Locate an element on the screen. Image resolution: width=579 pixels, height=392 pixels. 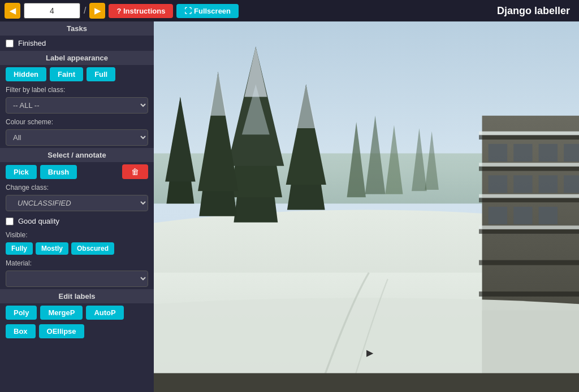
good-quality-checkbox is located at coordinates (10, 221).